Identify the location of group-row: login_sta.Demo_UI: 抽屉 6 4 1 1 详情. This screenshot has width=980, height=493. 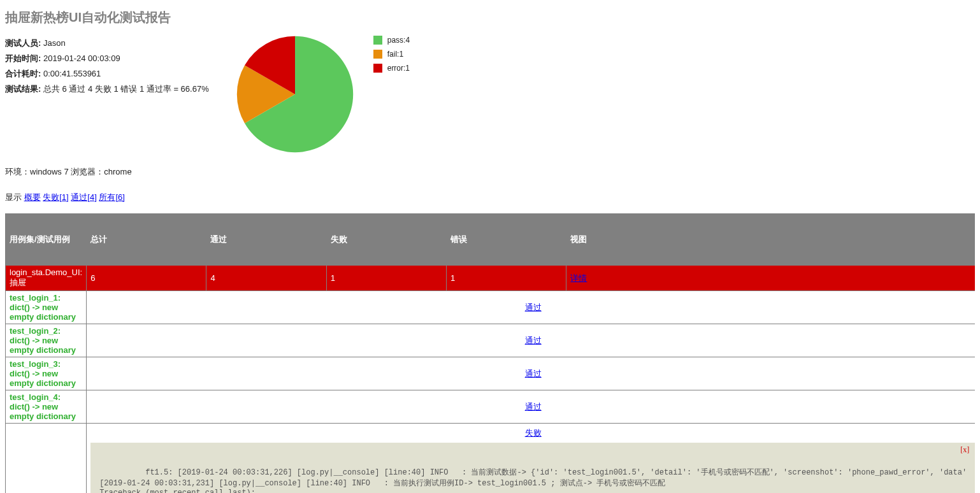
(491, 278).